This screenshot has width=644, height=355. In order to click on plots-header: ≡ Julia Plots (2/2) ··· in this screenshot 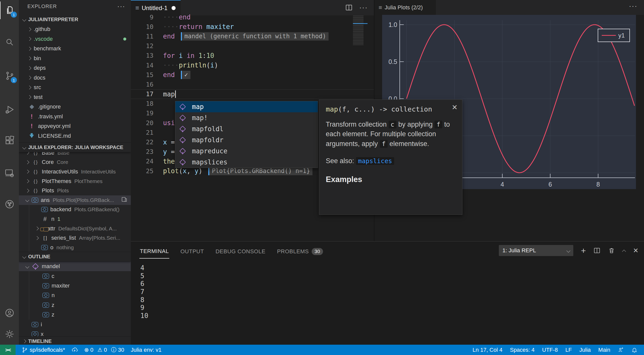, I will do `click(509, 8)`.